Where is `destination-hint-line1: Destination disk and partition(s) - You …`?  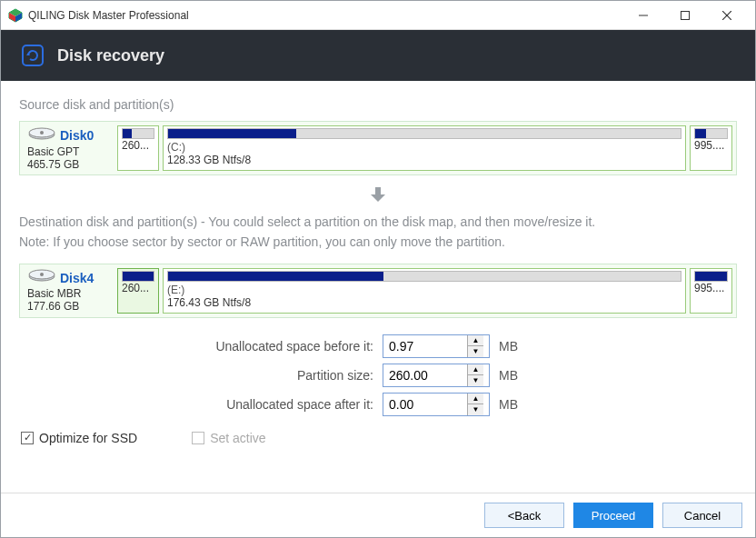 destination-hint-line1: Destination disk and partition(s) - You … is located at coordinates (378, 222).